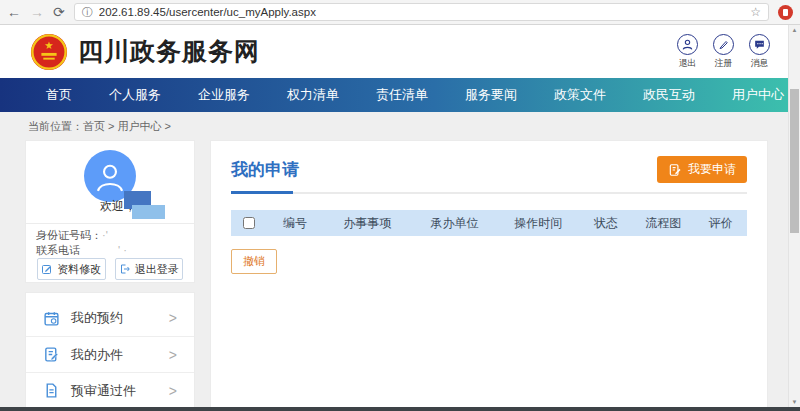 This screenshot has width=800, height=411. What do you see at coordinates (688, 44) in the screenshot?
I see `user-icon` at bounding box center [688, 44].